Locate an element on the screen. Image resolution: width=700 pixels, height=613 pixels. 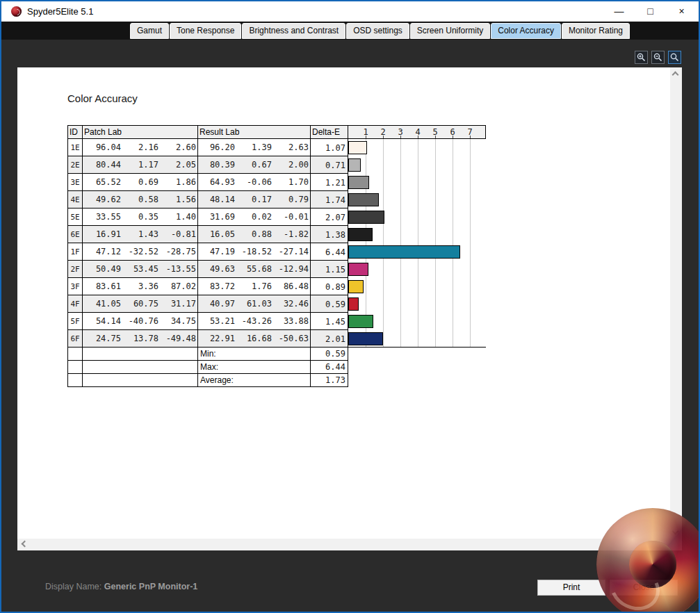
cell-patch-lab: 83.613.3687.02 is located at coordinates (140, 286).